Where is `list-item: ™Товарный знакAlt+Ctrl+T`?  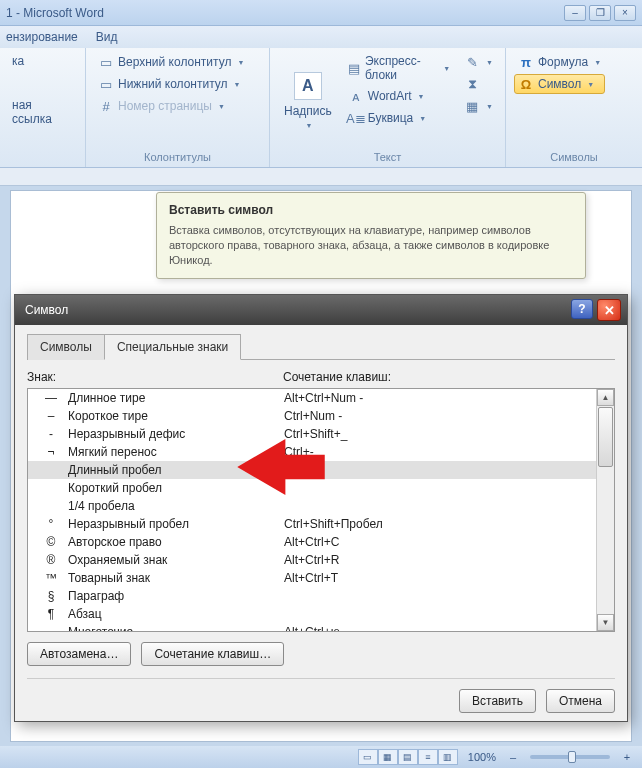
list-item: ™Товарный знакAlt+Ctrl+T is located at coordinates (312, 578).